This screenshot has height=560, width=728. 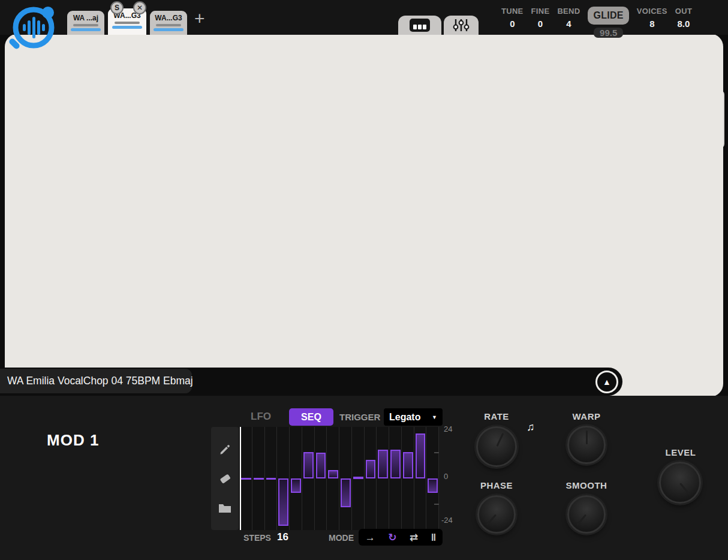 What do you see at coordinates (607, 382) in the screenshot?
I see `collapse-panel-button: ▲` at bounding box center [607, 382].